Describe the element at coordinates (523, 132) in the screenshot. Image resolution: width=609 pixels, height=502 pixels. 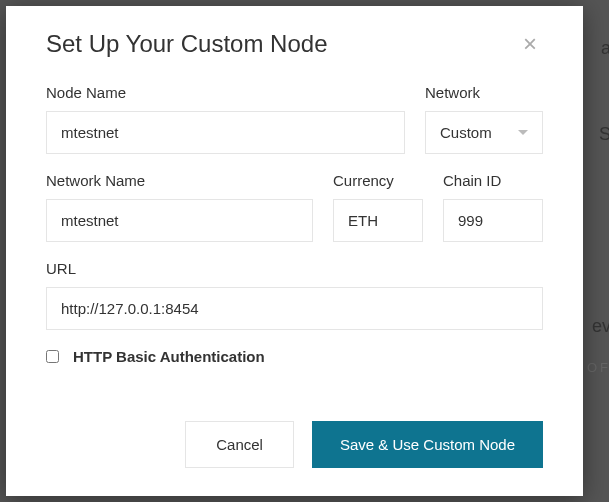
I see `chevron-down-icon` at that location.